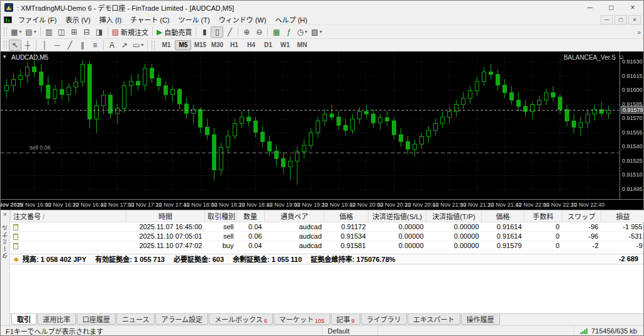 This screenshot has height=336, width=644. Describe the element at coordinates (87, 32) in the screenshot. I see `terminal-toggle-button: ⊟` at that location.